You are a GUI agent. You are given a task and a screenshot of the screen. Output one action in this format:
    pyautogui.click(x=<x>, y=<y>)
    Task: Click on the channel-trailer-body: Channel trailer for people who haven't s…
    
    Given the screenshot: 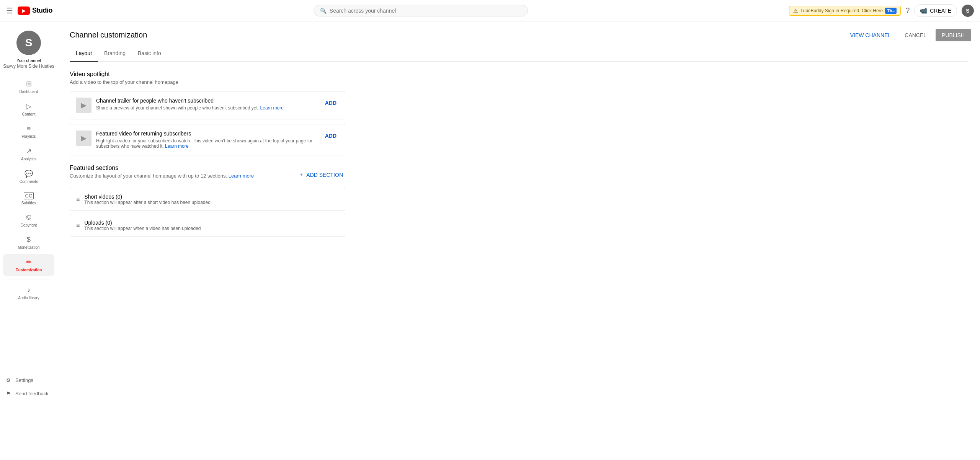 What is the action you would take?
    pyautogui.click(x=207, y=104)
    